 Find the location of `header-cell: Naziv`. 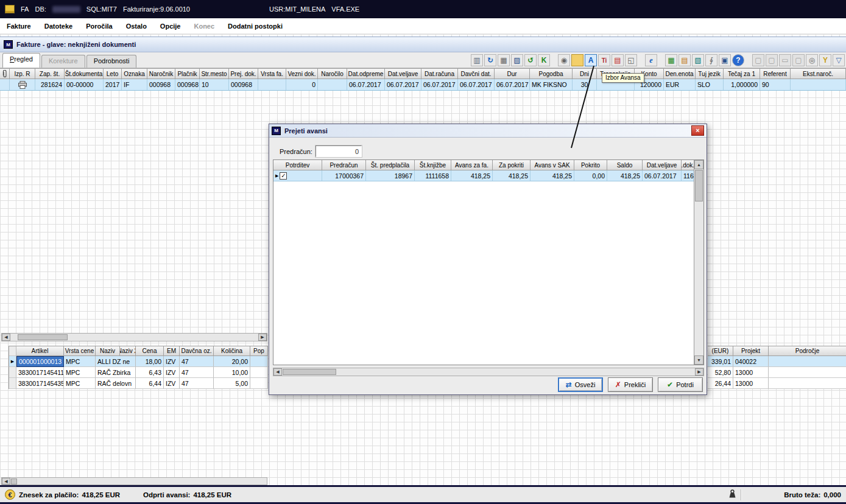

header-cell: Naziv is located at coordinates (108, 351).